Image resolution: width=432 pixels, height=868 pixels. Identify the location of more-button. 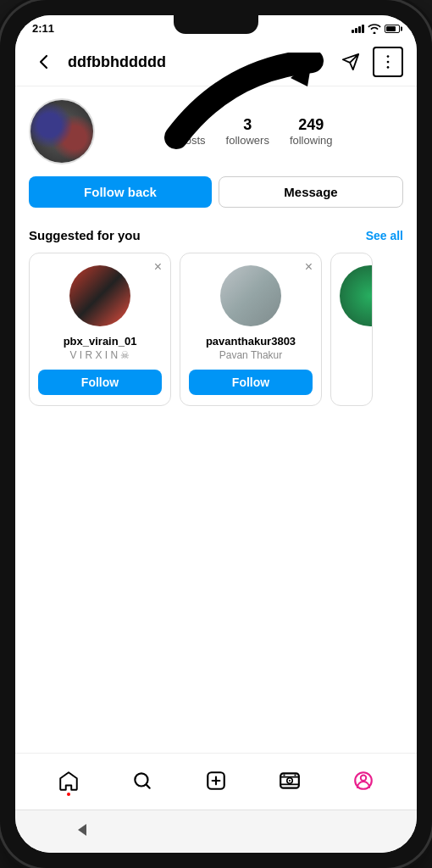
(388, 62).